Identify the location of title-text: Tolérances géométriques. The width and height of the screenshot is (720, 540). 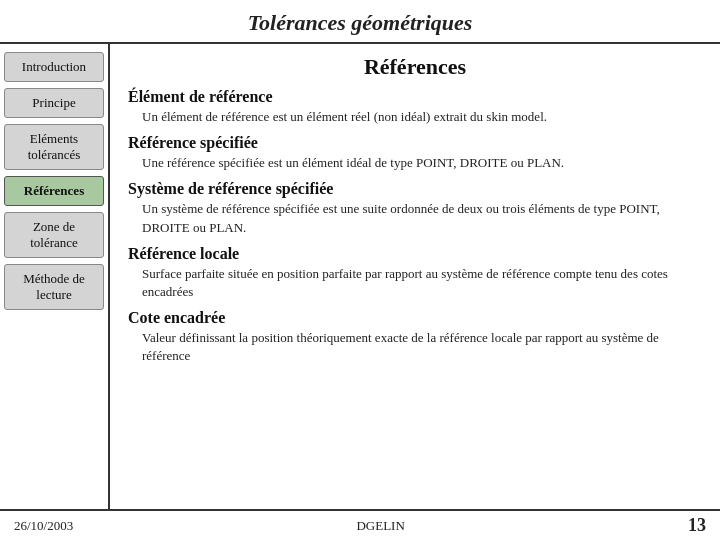
(360, 22).